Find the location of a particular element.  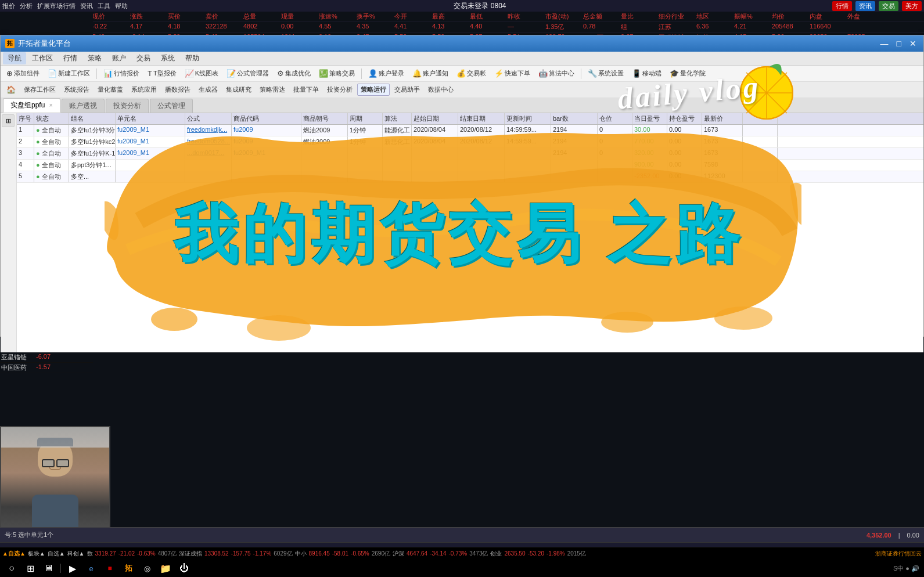

platform-menubar: 导航 工作区 行情 策略 账户 交易 系统 帮助 is located at coordinates (462, 59).